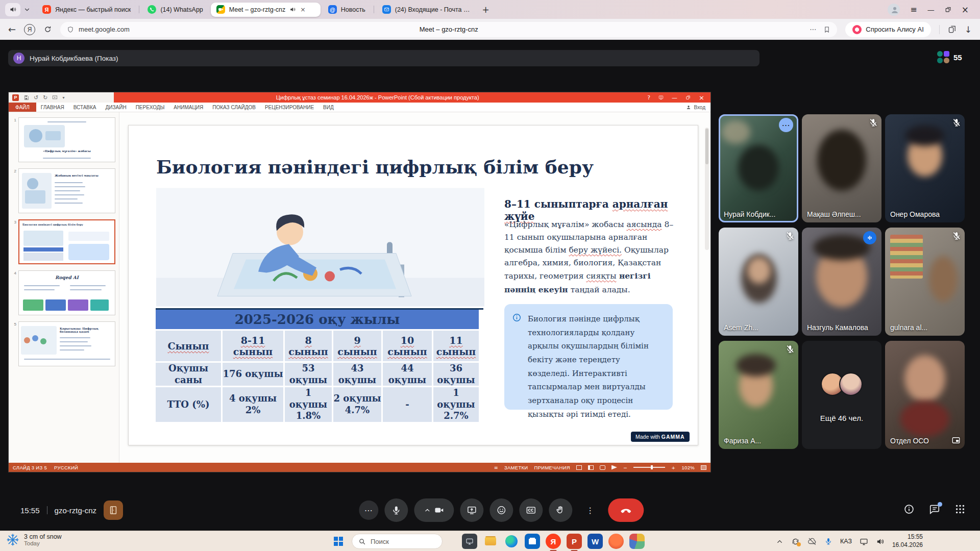 This screenshot has height=551, width=980. What do you see at coordinates (369, 510) in the screenshot?
I see `more-audio-options-button: ⋯` at bounding box center [369, 510].